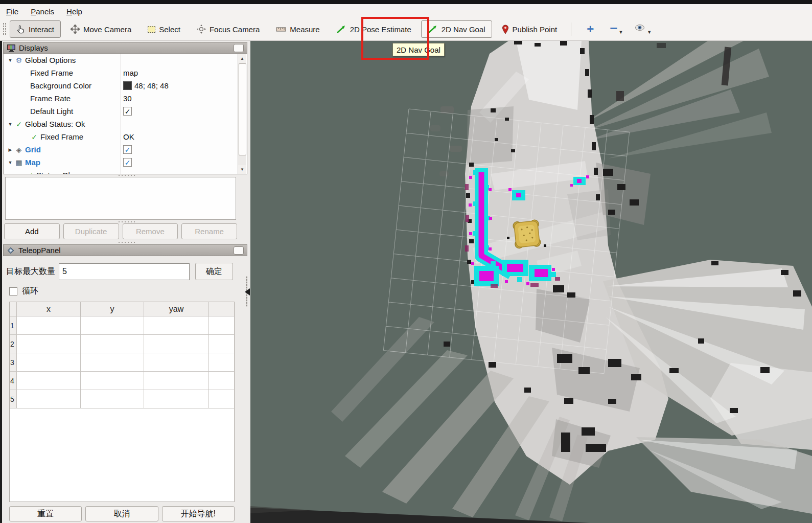 The image size is (812, 523). I want to click on loop-label: 循环, so click(30, 291).